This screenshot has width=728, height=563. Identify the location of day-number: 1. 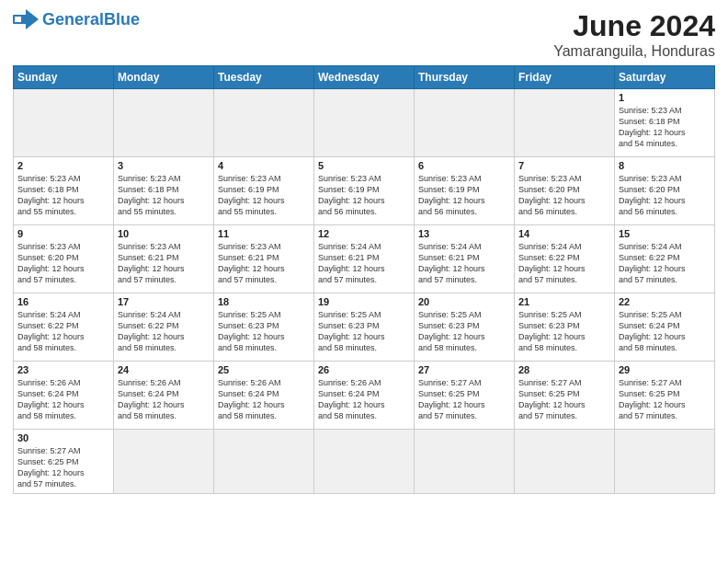
(665, 98).